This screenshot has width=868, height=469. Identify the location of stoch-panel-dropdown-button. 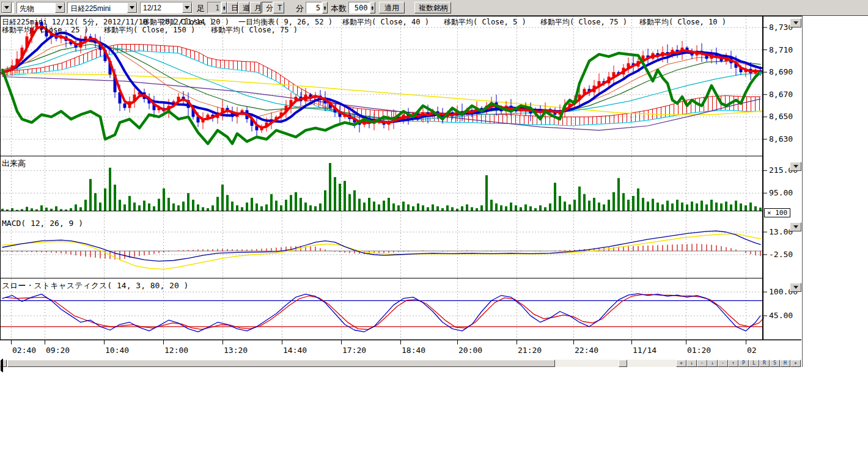
(796, 287).